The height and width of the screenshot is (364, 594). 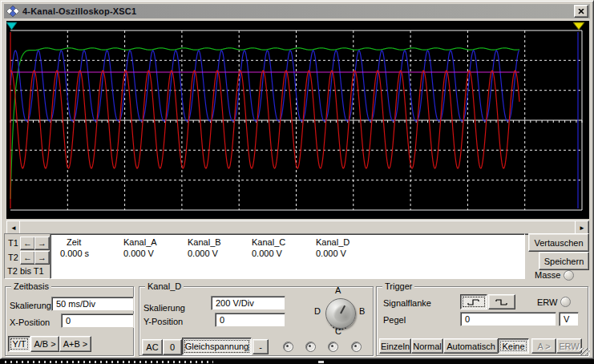 What do you see at coordinates (564, 261) in the screenshot?
I see `speichern-button: Speichern` at bounding box center [564, 261].